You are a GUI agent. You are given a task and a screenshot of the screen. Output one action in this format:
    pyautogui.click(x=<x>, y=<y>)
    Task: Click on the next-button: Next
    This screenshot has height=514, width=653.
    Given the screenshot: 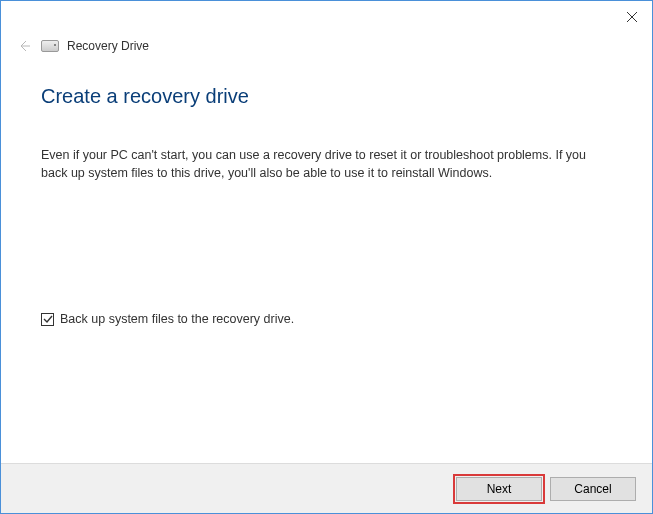 What is the action you would take?
    pyautogui.click(x=499, y=489)
    